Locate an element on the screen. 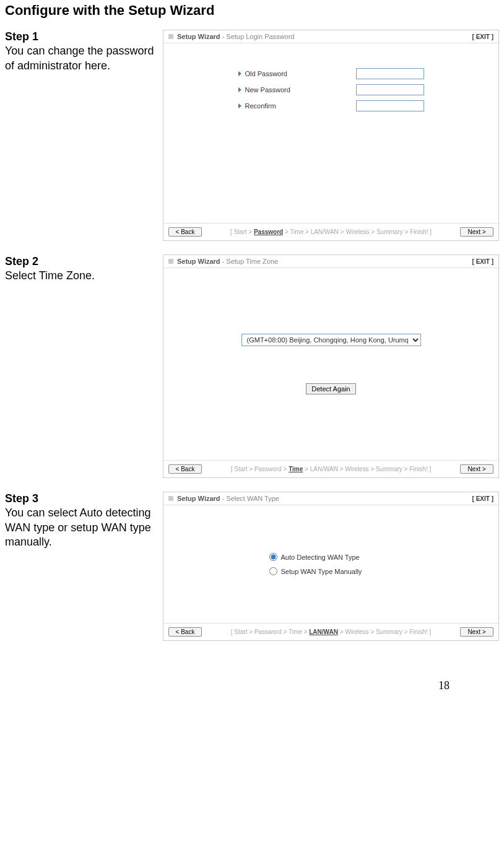 This screenshot has width=504, height=852. wan-auto-row: Auto Detecting WAN Type is located at coordinates (331, 557).